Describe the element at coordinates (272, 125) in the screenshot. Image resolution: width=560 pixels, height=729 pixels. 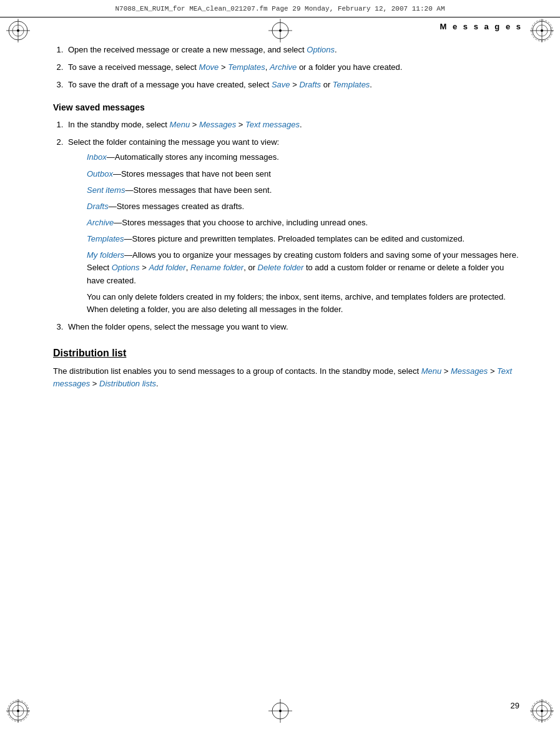
I see `vs-item1-link-text-messages: Text messages` at that location.